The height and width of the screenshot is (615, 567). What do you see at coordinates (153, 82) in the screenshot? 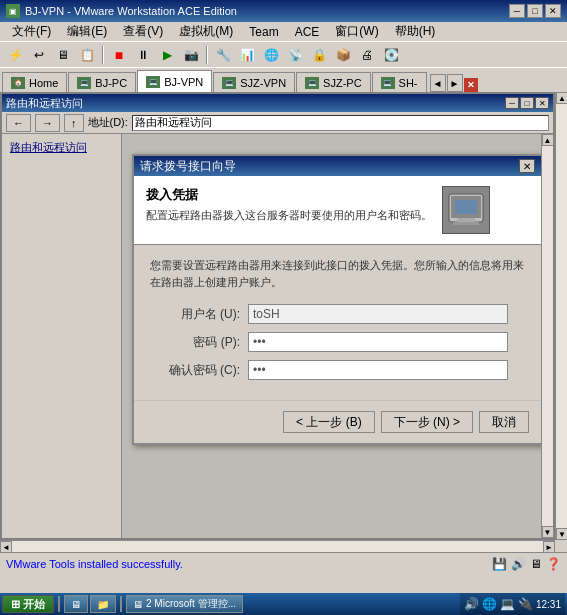
I see `tab-bjvpn-icon: 💻` at bounding box center [153, 82].